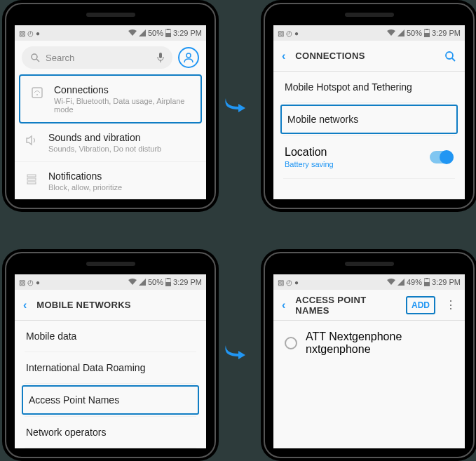  Describe the element at coordinates (111, 99) in the screenshot. I see `settings-item-connections: Connections Wi-Fi, Bluetooth, Data usage…` at that location.